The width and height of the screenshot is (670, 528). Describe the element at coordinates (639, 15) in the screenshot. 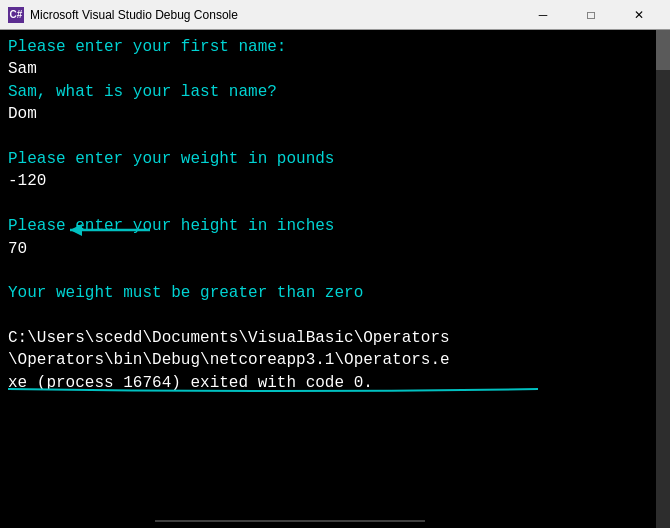

I see `close-button: ✕` at that location.